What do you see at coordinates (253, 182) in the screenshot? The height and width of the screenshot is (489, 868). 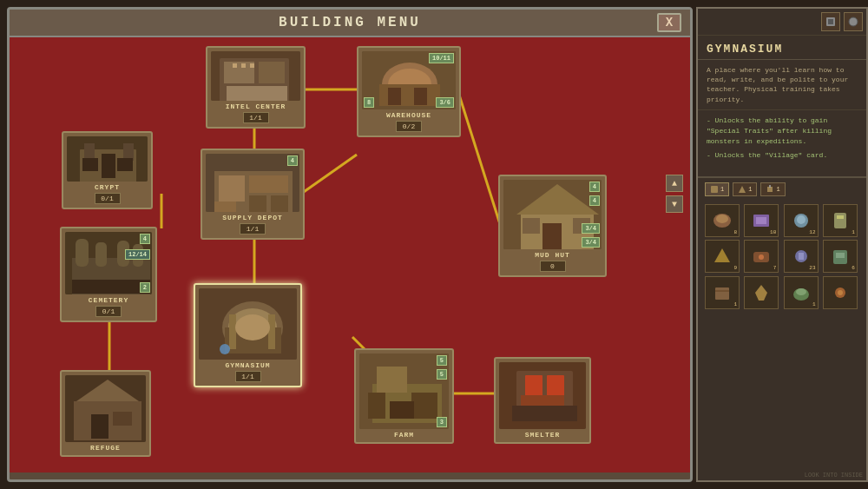 I see `supply-depot-art` at bounding box center [253, 182].